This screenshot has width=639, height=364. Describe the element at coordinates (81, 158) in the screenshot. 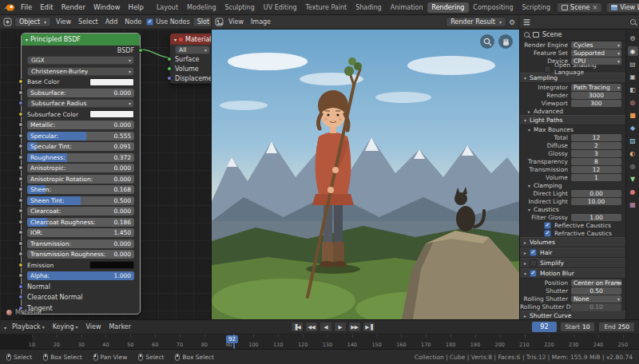

I see `principled-row-roughness: Roughness: 0.372` at that location.